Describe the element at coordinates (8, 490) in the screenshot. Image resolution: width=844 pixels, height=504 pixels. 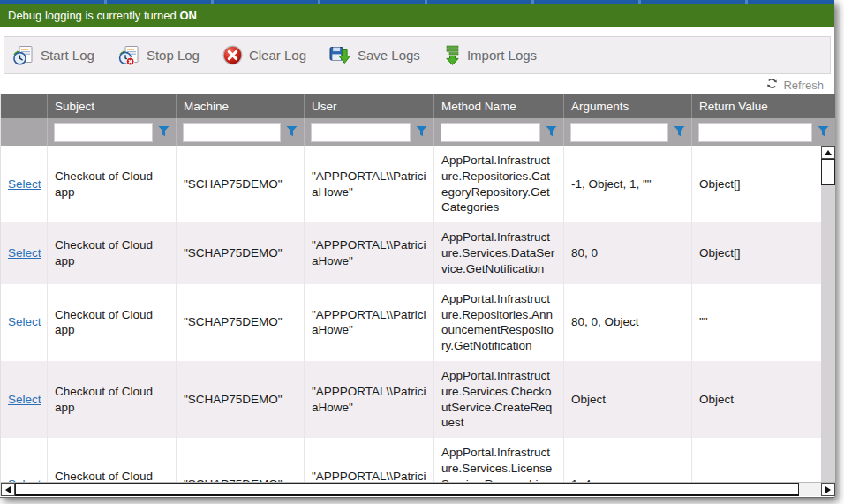
I see `scroll-left-arrow-icon` at that location.